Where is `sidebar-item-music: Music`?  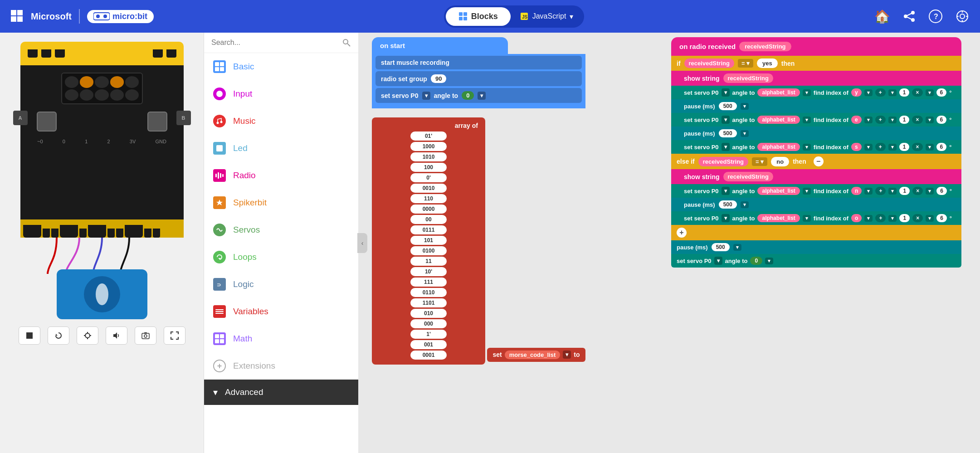
sidebar-item-music: Music is located at coordinates (281, 121).